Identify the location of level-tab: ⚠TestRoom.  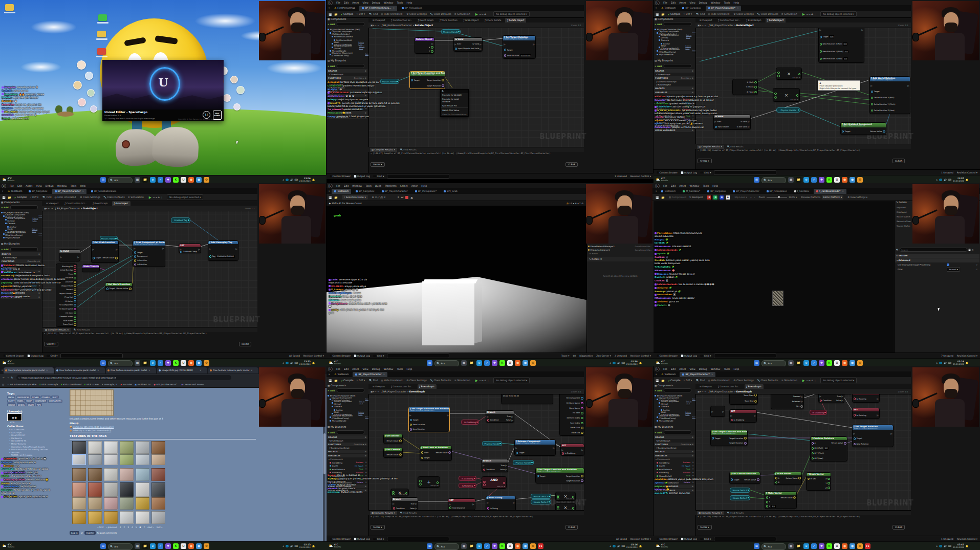
(341, 375).